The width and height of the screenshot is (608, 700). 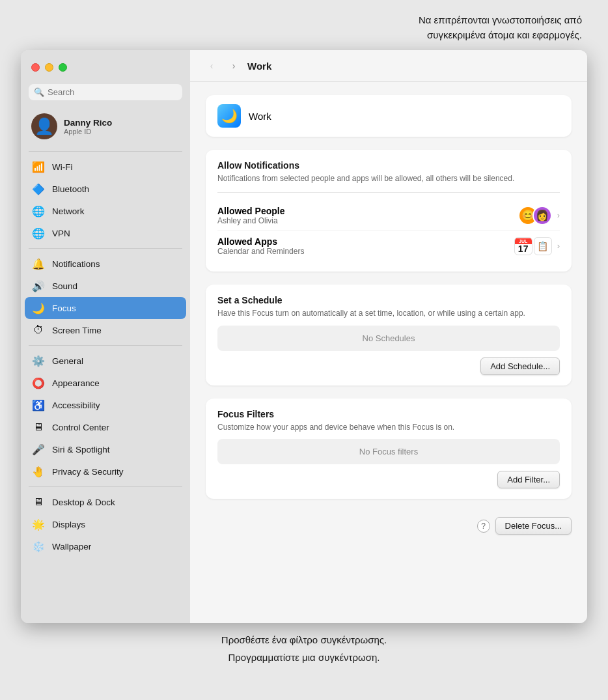 I want to click on sidebar-item-notifications: 🔔Notifications, so click(x=105, y=264).